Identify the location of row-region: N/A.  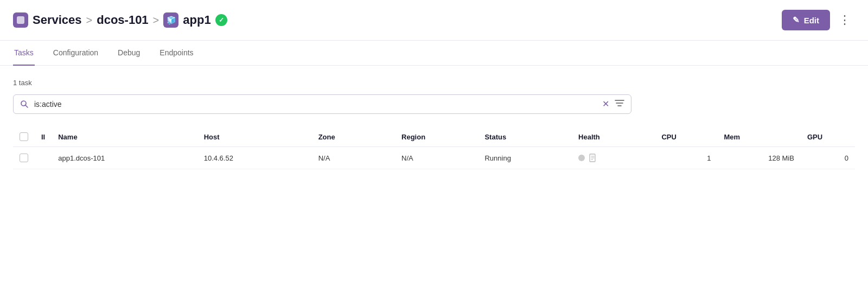
(436, 158).